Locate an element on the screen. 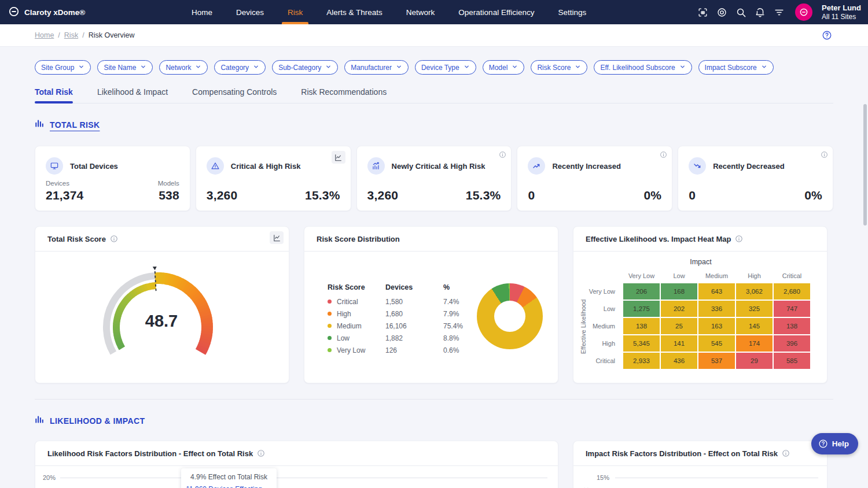 The width and height of the screenshot is (868, 488). heatmap-cell: 174 is located at coordinates (755, 343).